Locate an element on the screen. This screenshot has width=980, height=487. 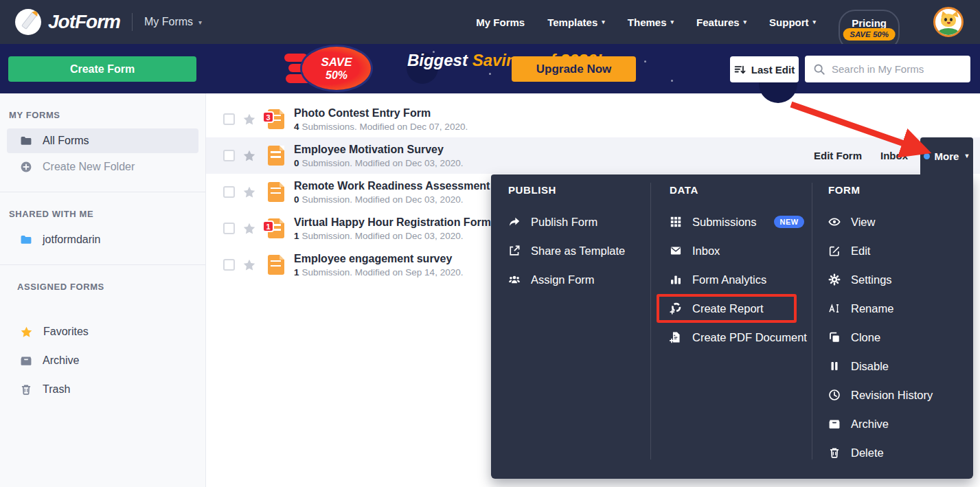
sidebar-item-create-new-folder: Create New Folder is located at coordinates (103, 167).